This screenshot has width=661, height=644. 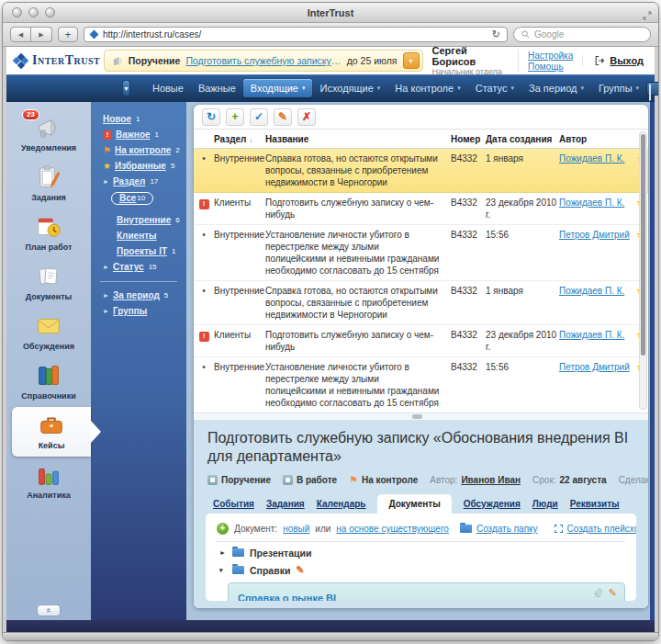 I want to click on approve-button: ✓, so click(x=259, y=118).